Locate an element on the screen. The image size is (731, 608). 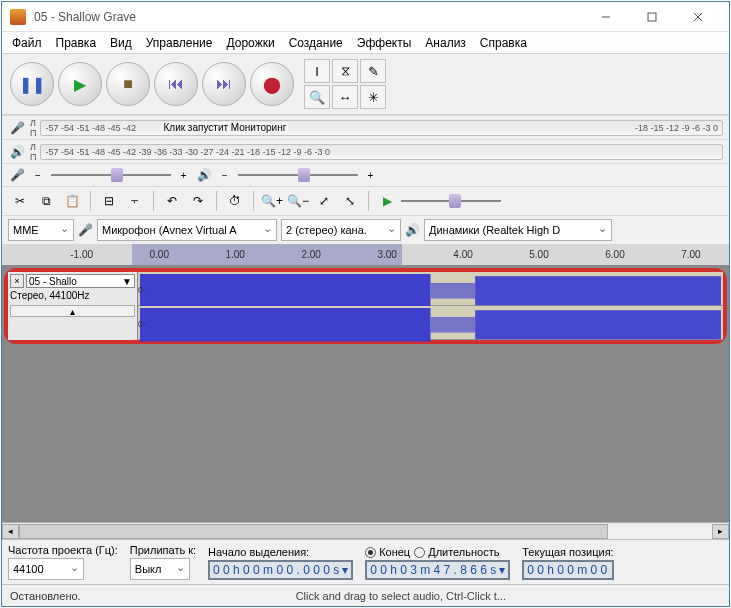
stop-button: ■ is located at coordinates (128, 84).